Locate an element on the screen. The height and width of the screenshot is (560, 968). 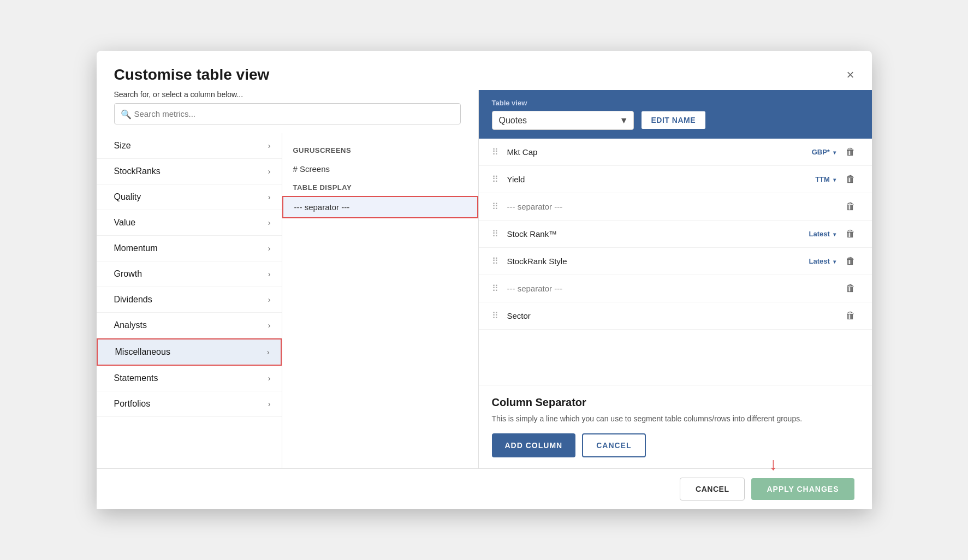
table-view-label: Table view is located at coordinates (599, 103).